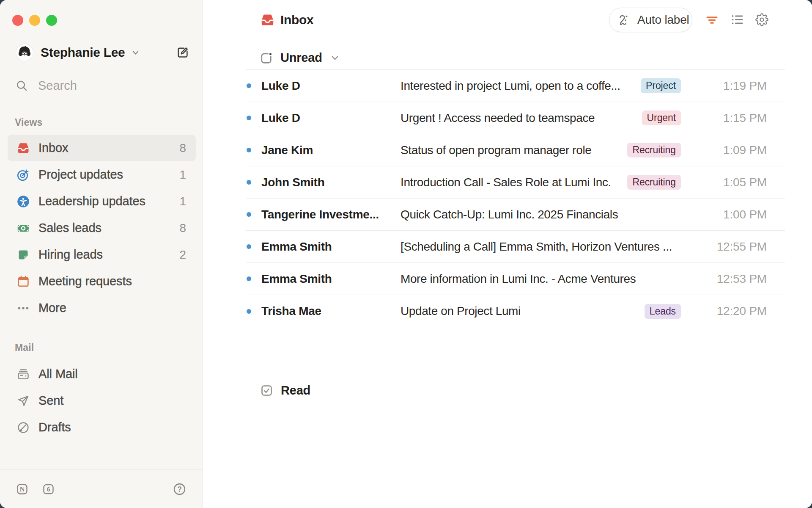  What do you see at coordinates (102, 202) in the screenshot?
I see `sidebar-item-leadership-updates: Leadership updates 1` at bounding box center [102, 202].